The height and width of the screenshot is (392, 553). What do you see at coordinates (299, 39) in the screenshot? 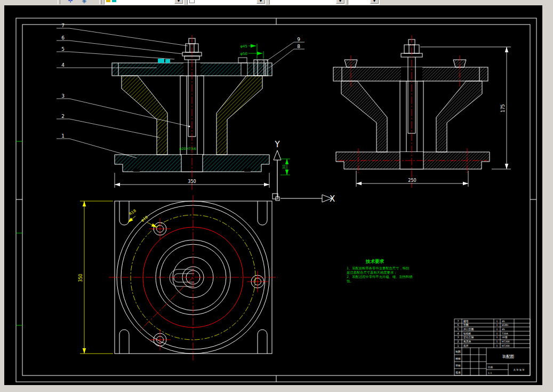
I see `callout-9: 9` at bounding box center [299, 39].